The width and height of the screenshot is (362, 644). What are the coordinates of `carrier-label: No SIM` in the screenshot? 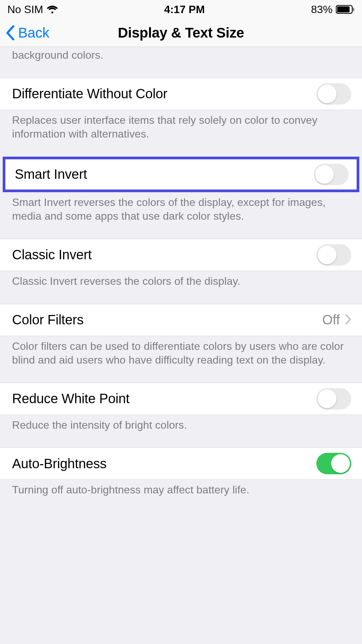 It's located at (25, 9).